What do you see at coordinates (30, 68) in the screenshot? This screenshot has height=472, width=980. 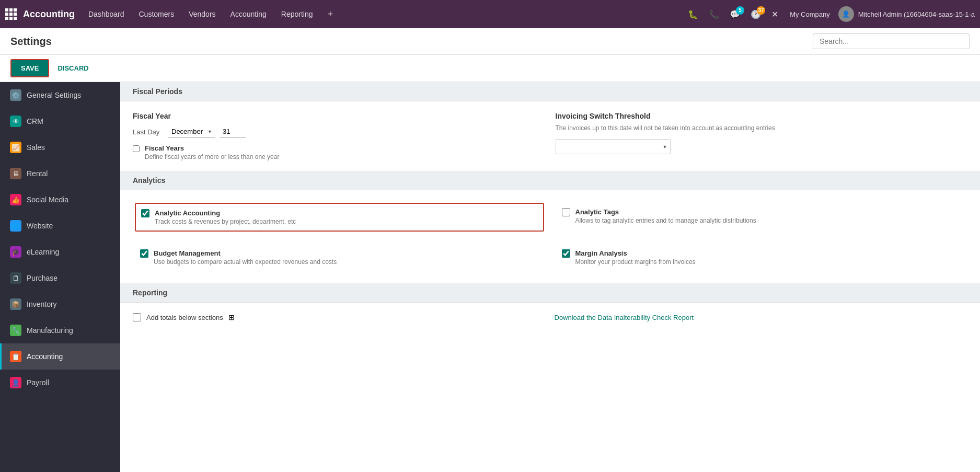 I see `save-button: SAVE` at bounding box center [30, 68].